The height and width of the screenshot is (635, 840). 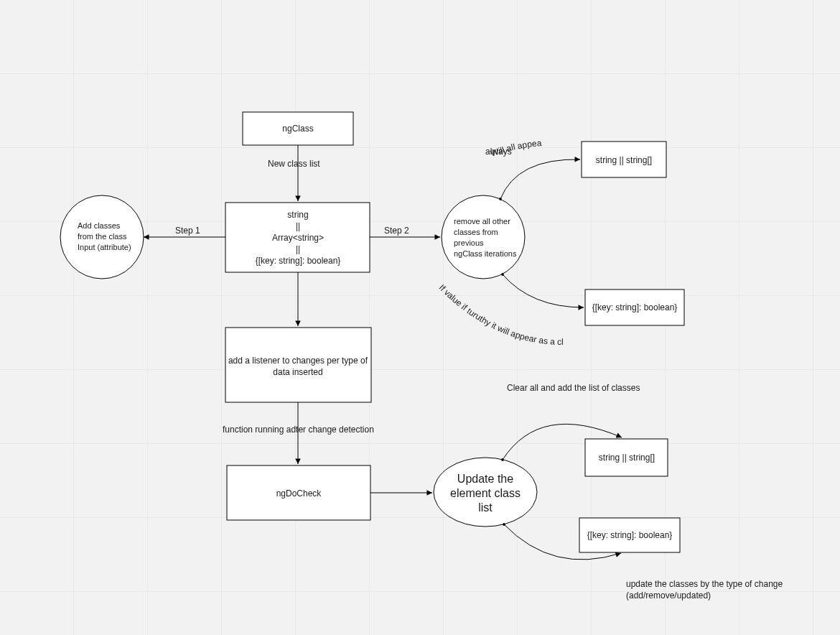 I want to click on edge-remove-to-stringarr, so click(x=540, y=180).